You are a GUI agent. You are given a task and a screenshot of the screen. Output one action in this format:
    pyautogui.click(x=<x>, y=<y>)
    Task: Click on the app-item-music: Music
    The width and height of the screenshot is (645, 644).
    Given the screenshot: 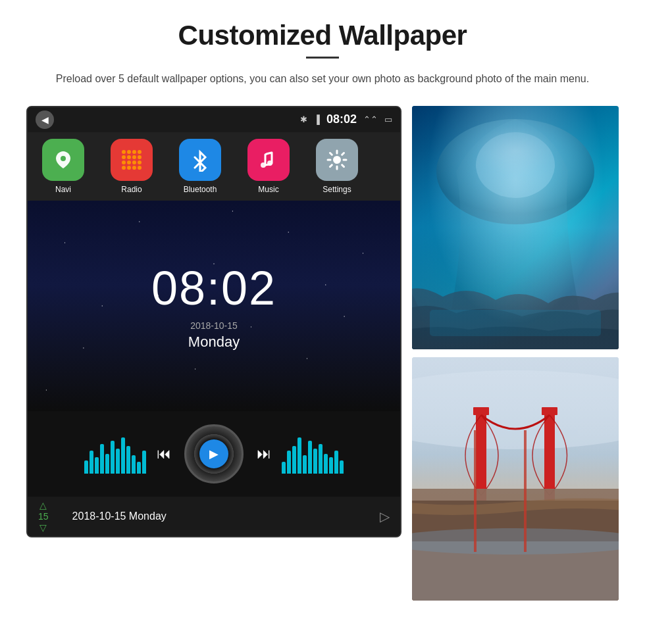 What is the action you would take?
    pyautogui.click(x=269, y=166)
    